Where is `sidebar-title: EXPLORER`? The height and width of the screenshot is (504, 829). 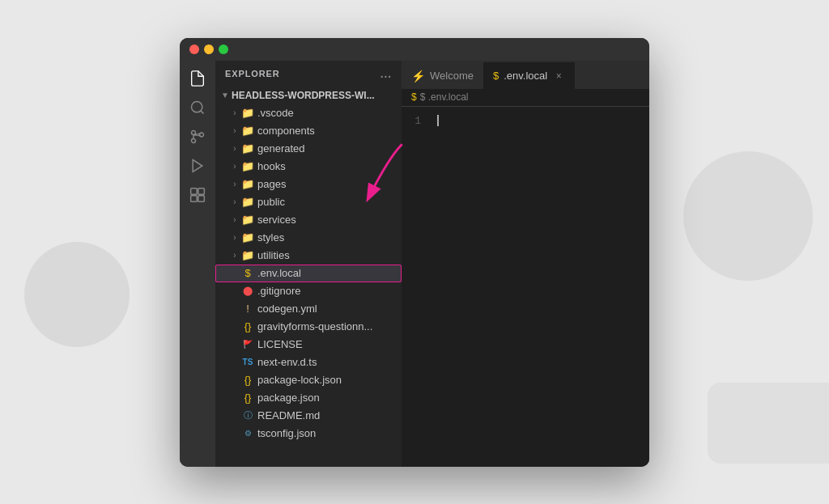 sidebar-title: EXPLORER is located at coordinates (253, 74).